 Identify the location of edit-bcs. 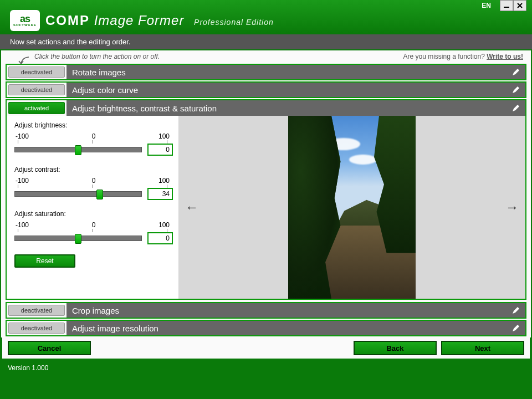
(516, 108).